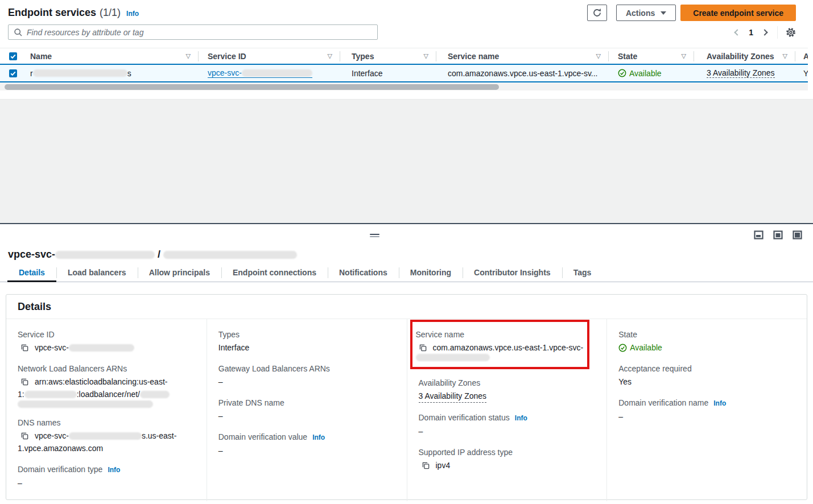  I want to click on horizontal-scrollbar, so click(404, 86).